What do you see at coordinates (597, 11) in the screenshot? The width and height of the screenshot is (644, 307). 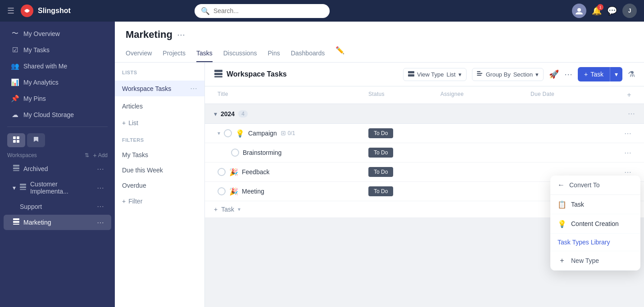 I see `notifications-button: 🔔 1` at bounding box center [597, 11].